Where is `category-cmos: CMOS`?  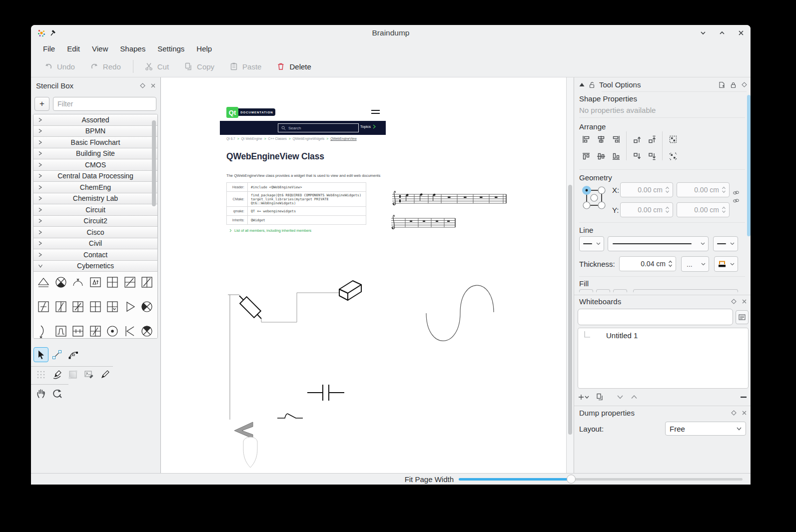
category-cmos: CMOS is located at coordinates (95, 165).